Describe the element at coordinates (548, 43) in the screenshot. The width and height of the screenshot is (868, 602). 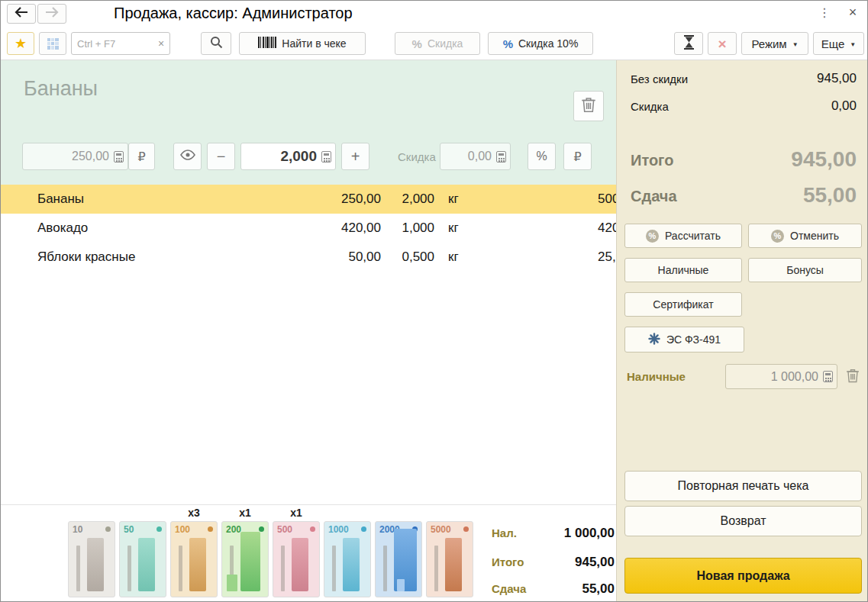
I see `discount-10-label: Скидка 10%` at that location.